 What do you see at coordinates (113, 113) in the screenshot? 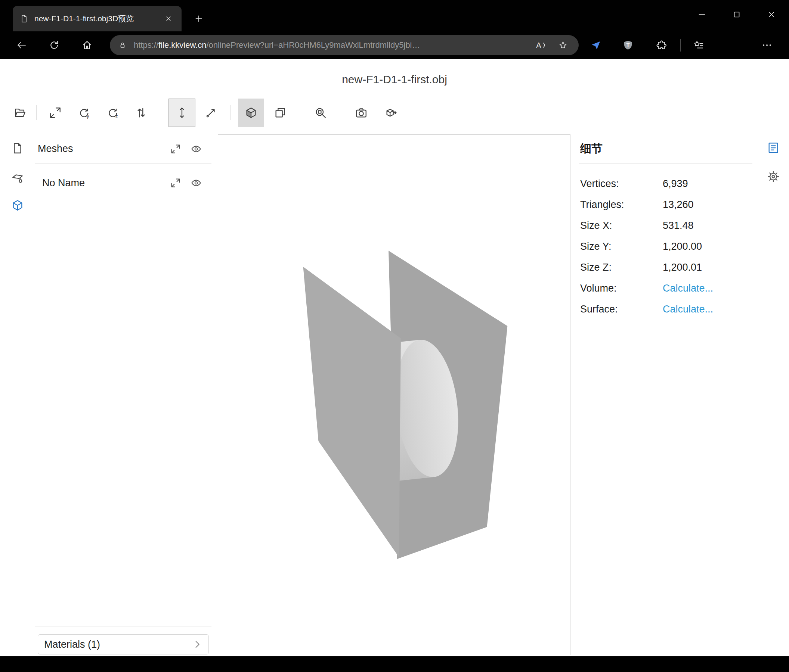
I see `set-up-vector-z-button: z` at bounding box center [113, 113].